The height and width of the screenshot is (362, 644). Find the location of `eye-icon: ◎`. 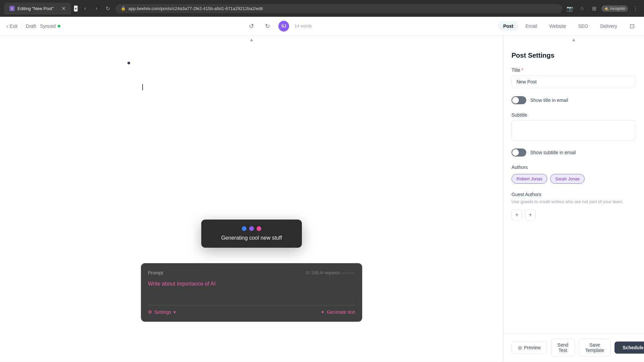

eye-icon: ◎ is located at coordinates (520, 348).